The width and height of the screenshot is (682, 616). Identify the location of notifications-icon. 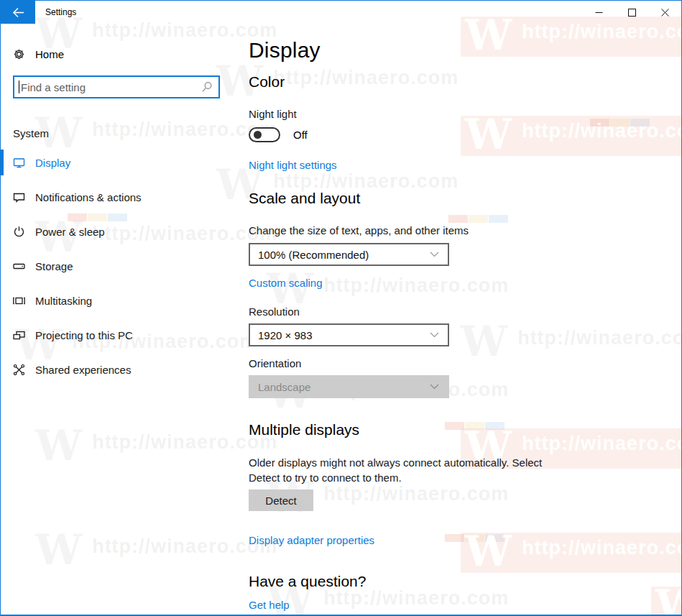
(19, 197).